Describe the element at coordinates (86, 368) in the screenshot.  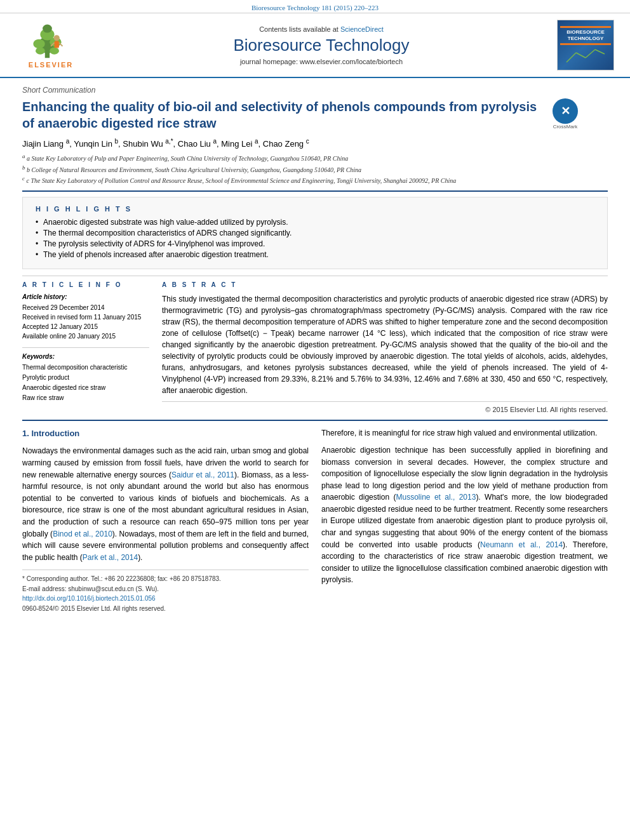
I see `keyword-1: Thermal decomposition characteristic` at that location.